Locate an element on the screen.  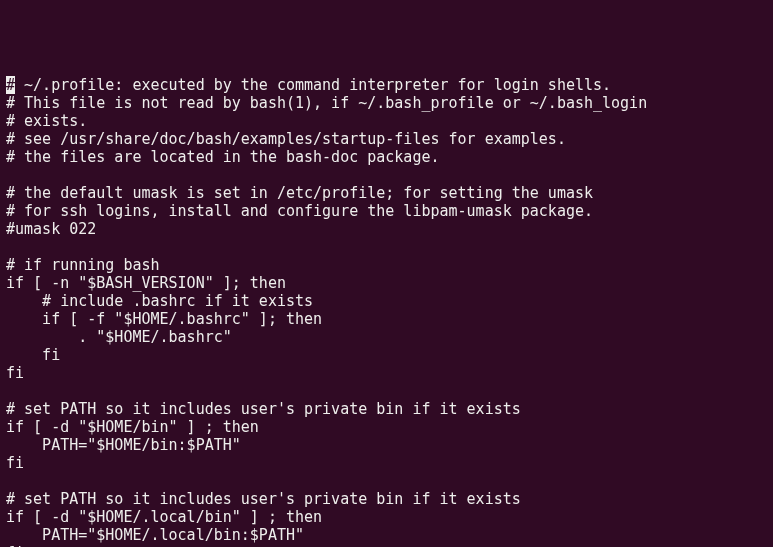
terminal-line-8: #umask 022 is located at coordinates (51, 229).